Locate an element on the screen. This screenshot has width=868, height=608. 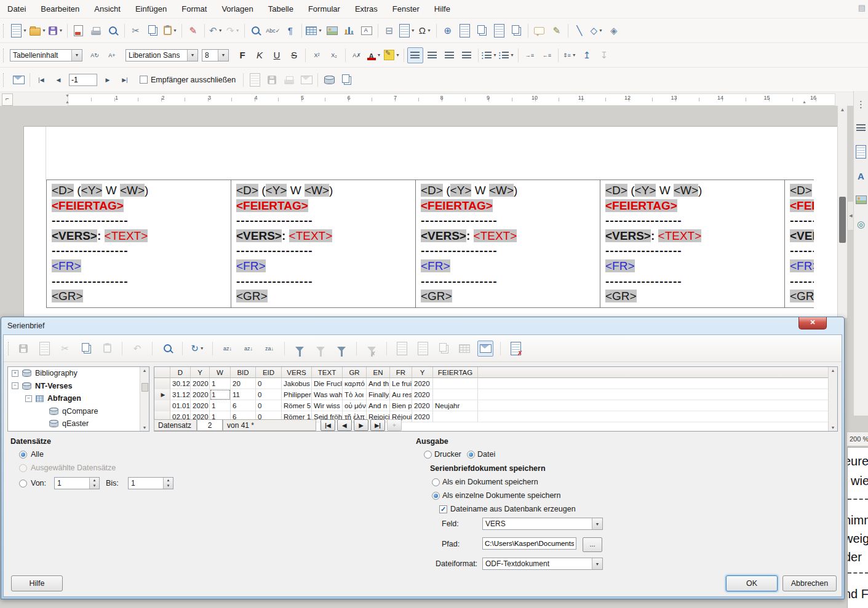
track-changes-icon: ✎ is located at coordinates (557, 31).